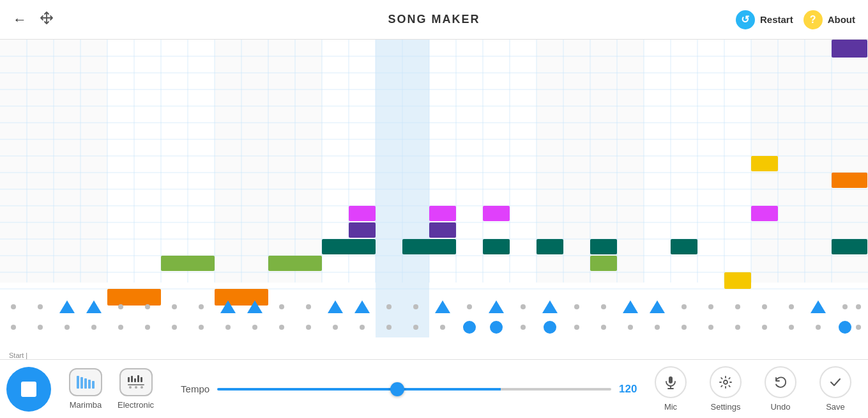 Image resolution: width=868 pixels, height=418 pixels. Describe the element at coordinates (726, 389) in the screenshot. I see `settings-button: Settings` at that location.